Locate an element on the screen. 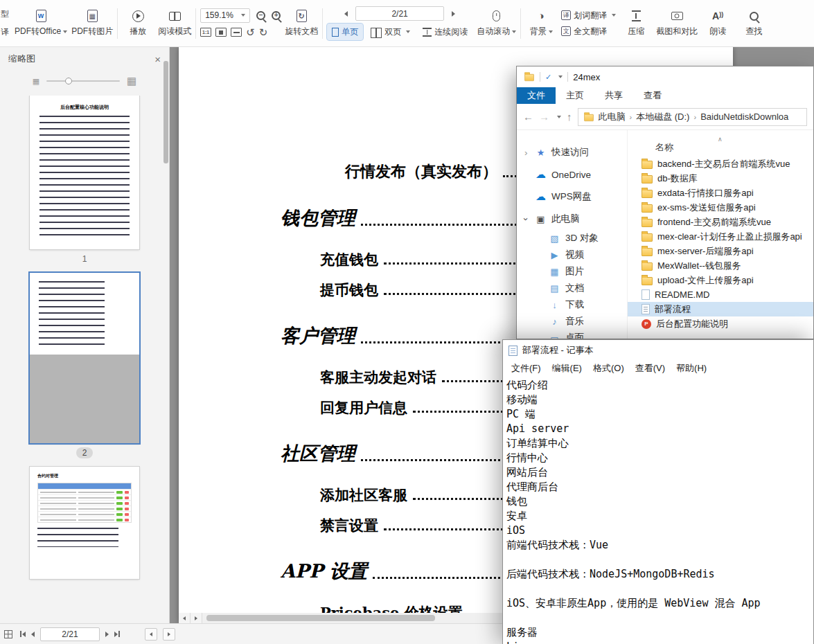 Image resolution: width=814 pixels, height=644 pixels. sidebar-nav-item: 此电脑 is located at coordinates (572, 219).